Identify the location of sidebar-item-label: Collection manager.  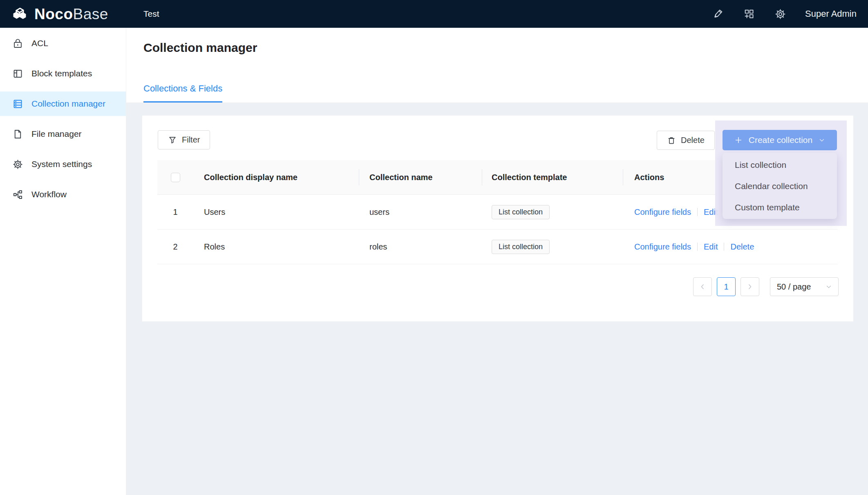
(69, 104).